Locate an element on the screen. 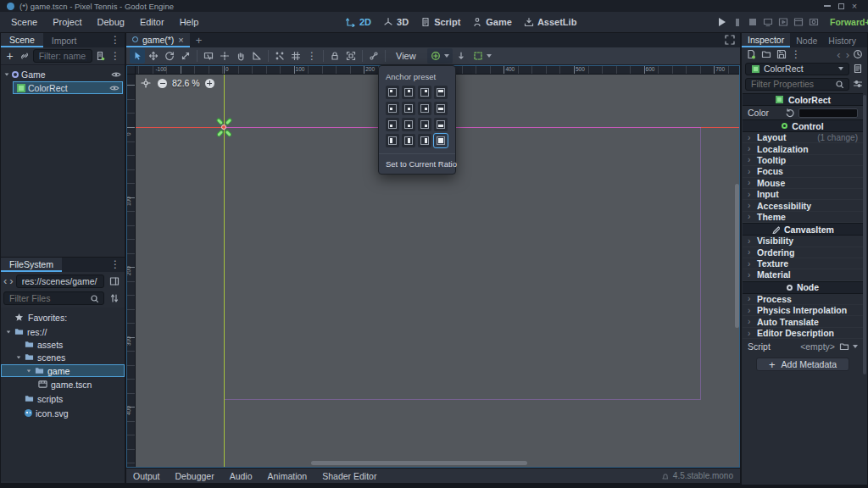 The width and height of the screenshot is (868, 488). scene-tree-row-game: Game is located at coordinates (63, 75).